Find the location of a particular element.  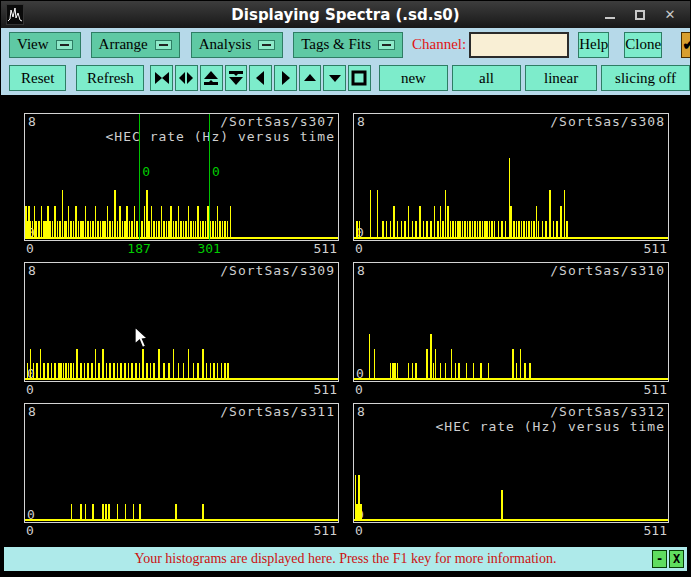

status-minimize-button: - is located at coordinates (660, 559).